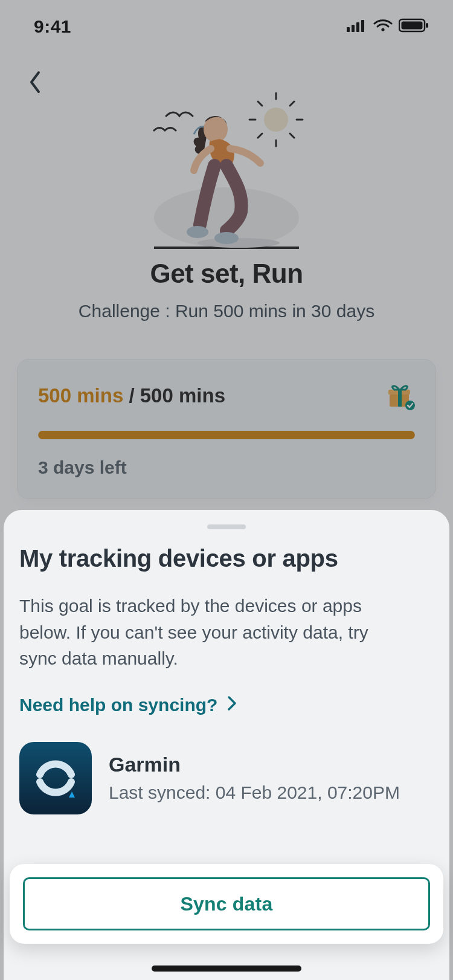 The image size is (453, 980). I want to click on cellular-signal-icon, so click(357, 27).